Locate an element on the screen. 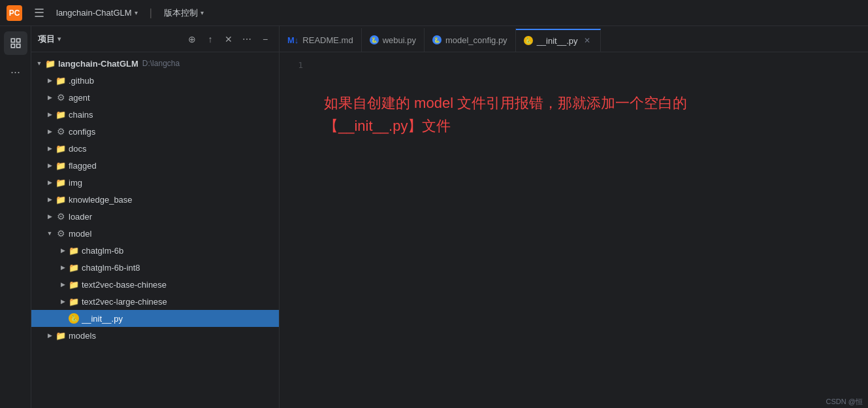  agent-label: agent is located at coordinates (80, 98).